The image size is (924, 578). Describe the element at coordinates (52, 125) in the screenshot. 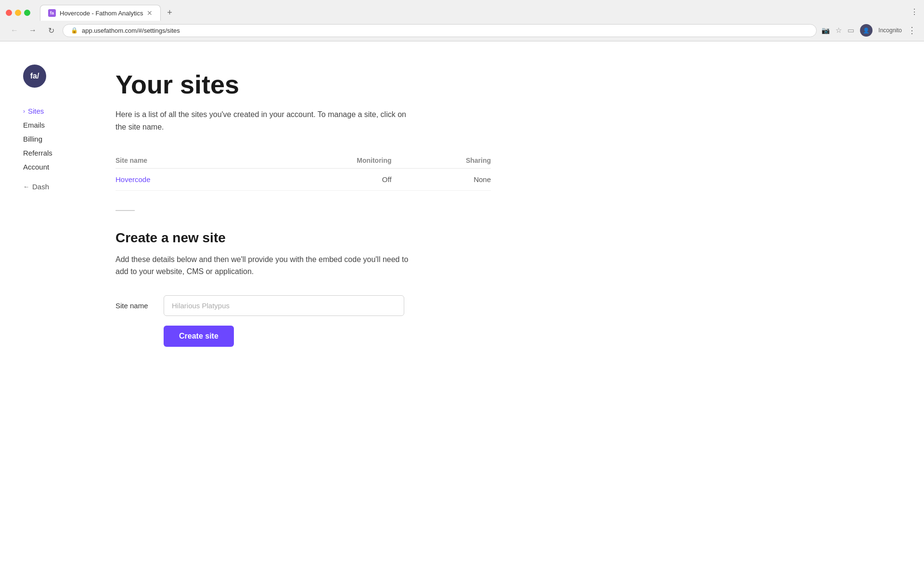

I see `sidebar-item-emails: Emails` at that location.